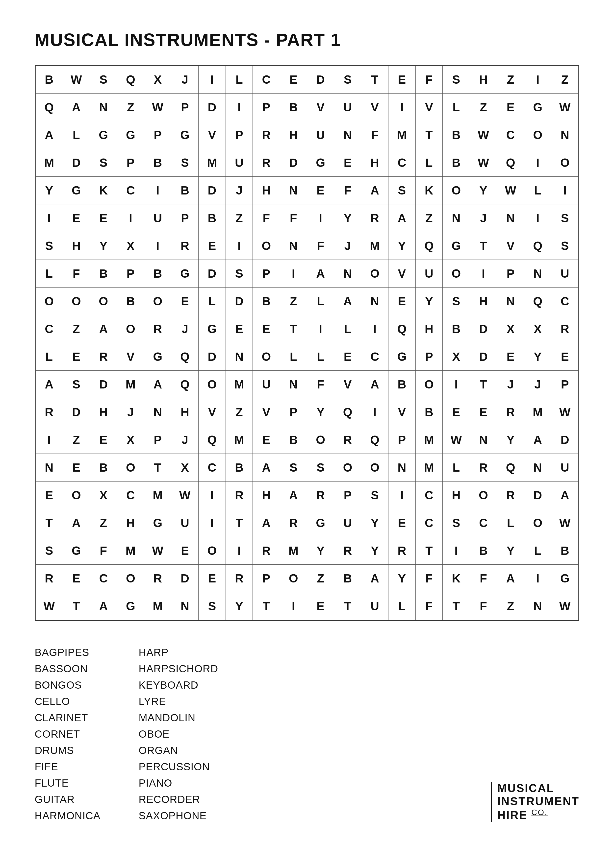  I want to click on grid-cell: Z, so click(131, 107).